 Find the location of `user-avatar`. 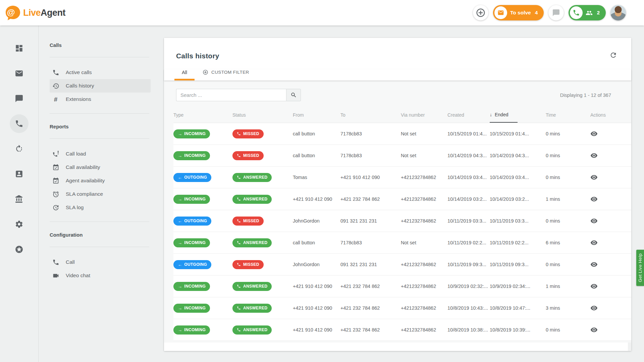

user-avatar is located at coordinates (618, 13).